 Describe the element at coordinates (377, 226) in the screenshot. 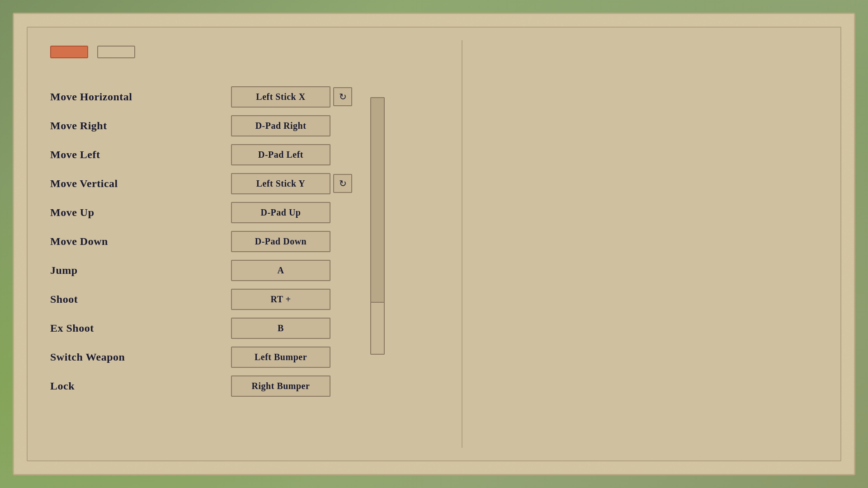

I see `scrollbar-track` at that location.